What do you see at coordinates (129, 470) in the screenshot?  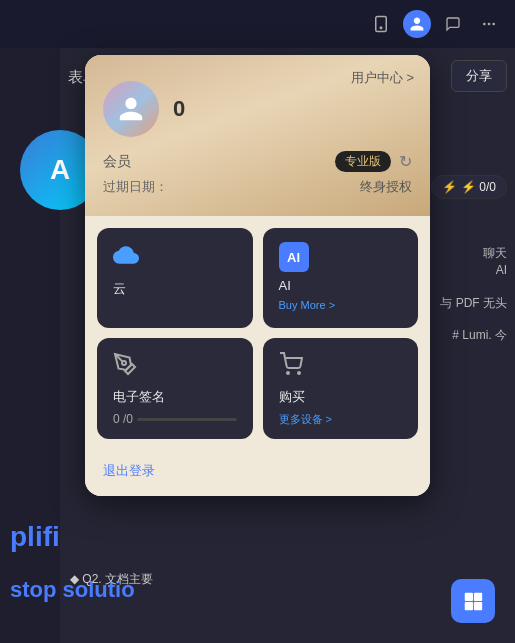 I see `logout-link: 退出登录` at bounding box center [129, 470].